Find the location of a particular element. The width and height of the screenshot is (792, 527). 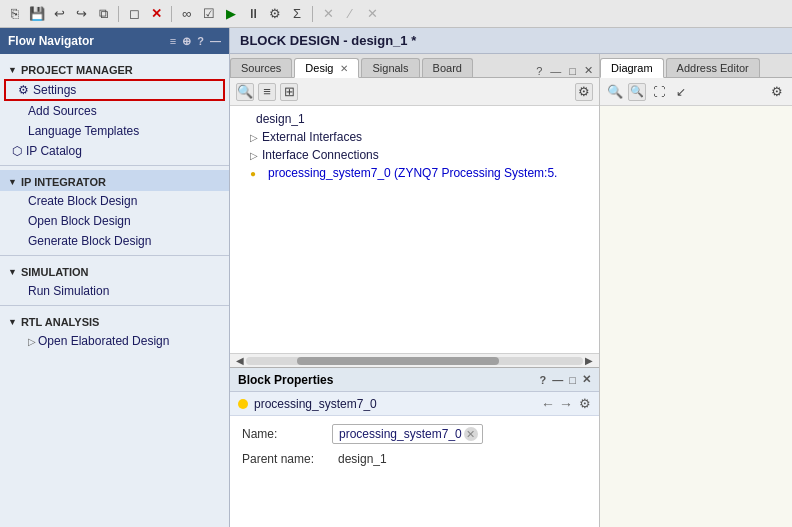

ip-catalog-icon: ⬡ is located at coordinates (17, 151).